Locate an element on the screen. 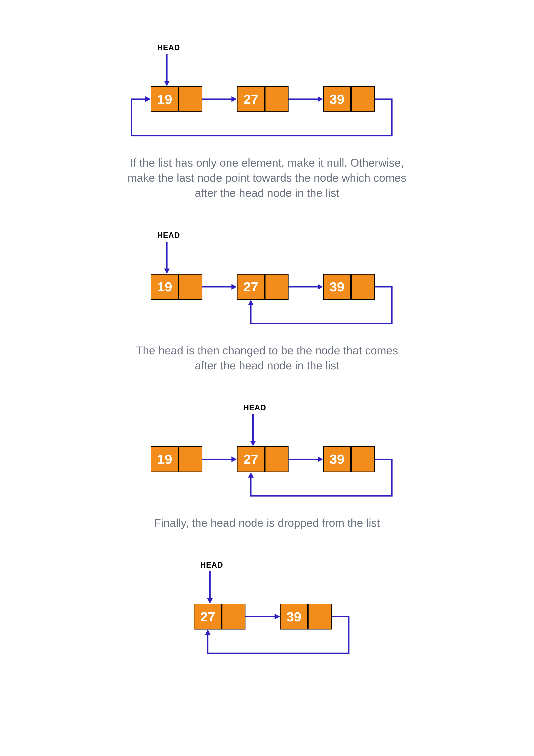  caption-1: If the list has only one element, make i… is located at coordinates (267, 178).